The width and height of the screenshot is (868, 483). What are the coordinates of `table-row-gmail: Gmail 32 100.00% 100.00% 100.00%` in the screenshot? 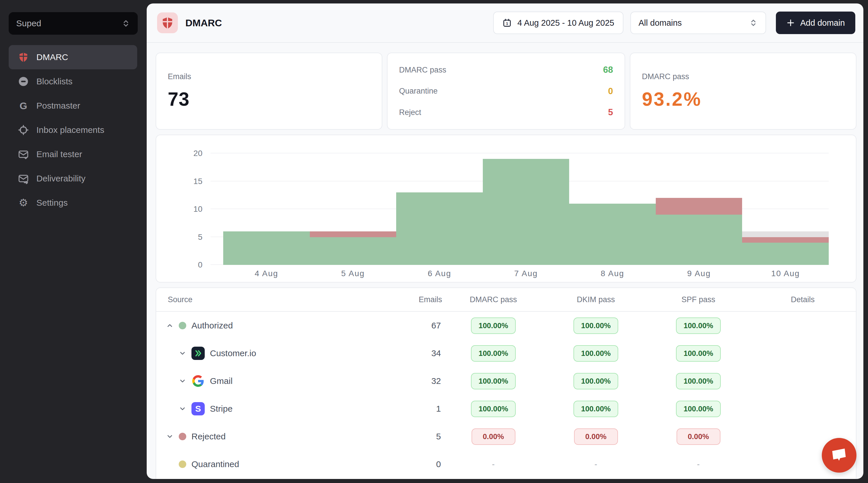 It's located at (506, 381).